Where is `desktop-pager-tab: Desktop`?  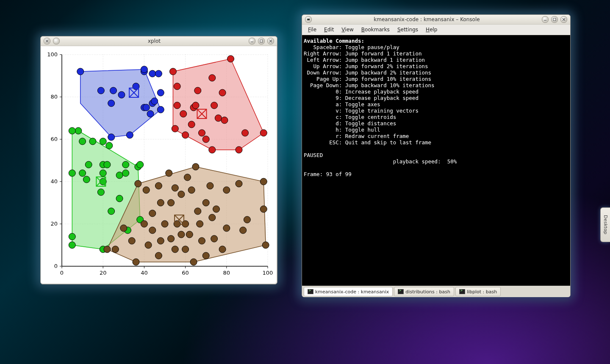 desktop-pager-tab: Desktop is located at coordinates (605, 225).